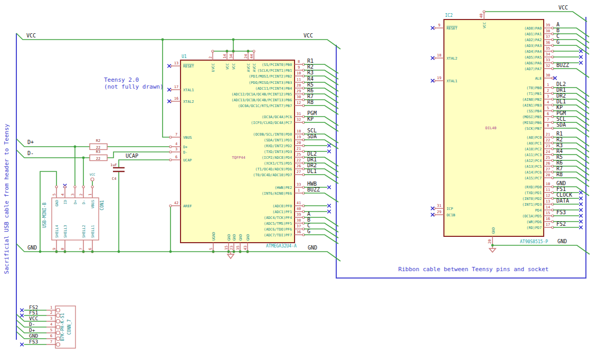  I want to click on text: (ADC4/TCK)PF4, so click(278, 218).